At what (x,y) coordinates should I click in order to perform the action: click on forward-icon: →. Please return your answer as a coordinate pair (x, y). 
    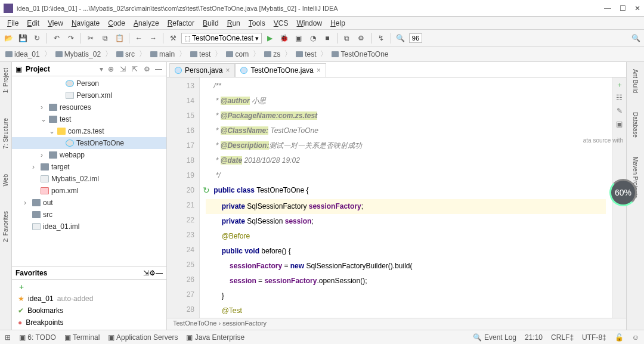
    Looking at the image, I should click on (153, 38).